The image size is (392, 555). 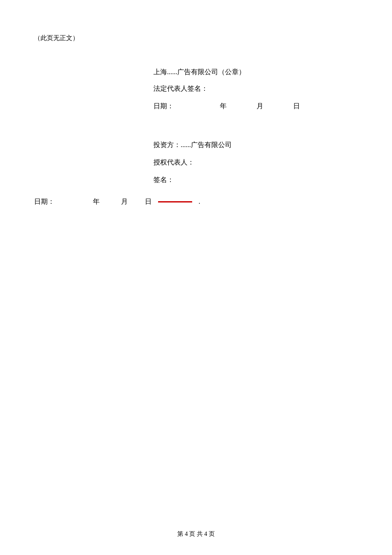 What do you see at coordinates (44, 202) in the screenshot?
I see `bottom-date-label: 日期：` at bounding box center [44, 202].